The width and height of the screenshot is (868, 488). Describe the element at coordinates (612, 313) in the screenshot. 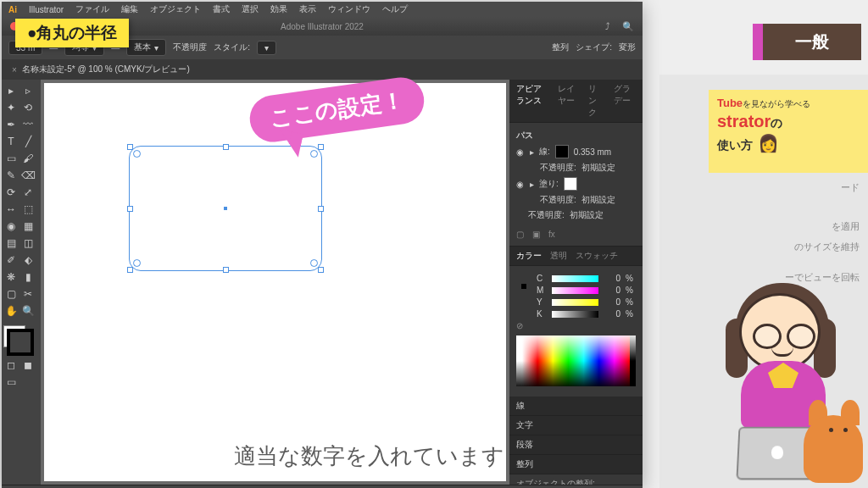

I see `k-value: 0` at that location.